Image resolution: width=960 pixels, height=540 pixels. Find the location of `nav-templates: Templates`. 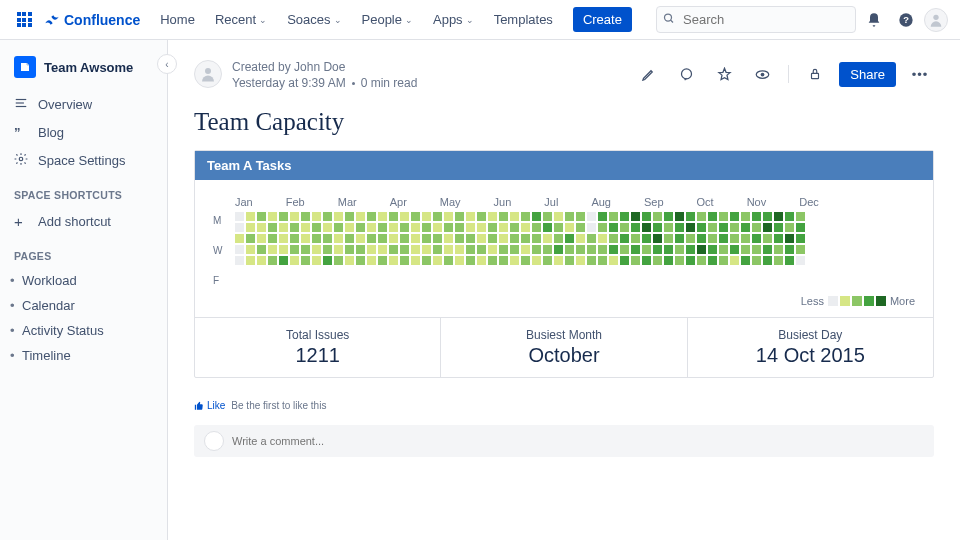

nav-templates: Templates is located at coordinates (524, 20).